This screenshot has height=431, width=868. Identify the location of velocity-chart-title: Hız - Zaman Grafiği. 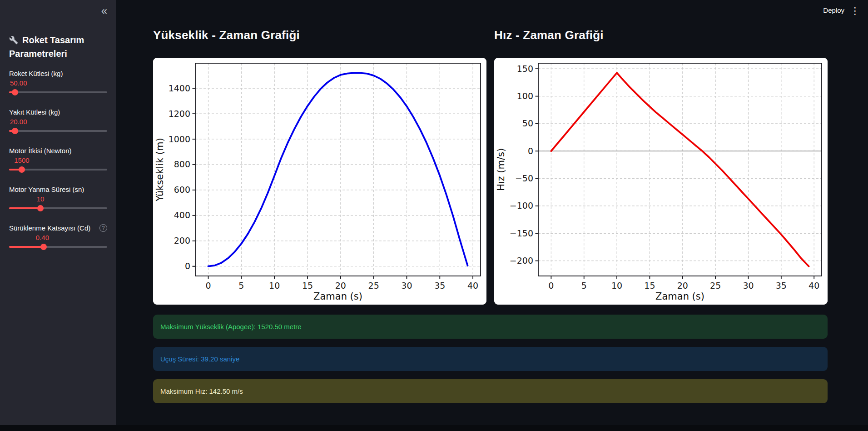
(661, 37).